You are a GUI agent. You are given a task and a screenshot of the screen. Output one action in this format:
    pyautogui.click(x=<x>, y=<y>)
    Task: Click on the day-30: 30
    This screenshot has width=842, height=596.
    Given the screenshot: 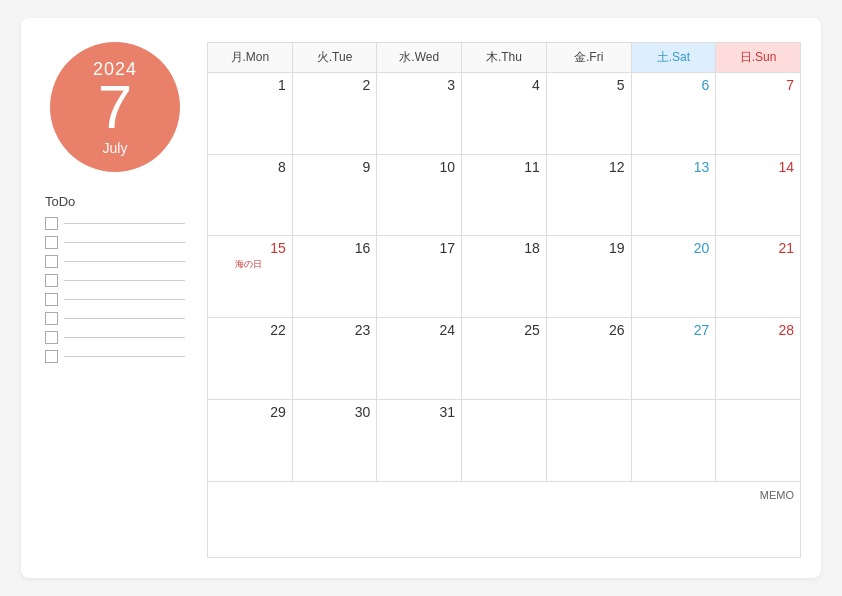 What is the action you would take?
    pyautogui.click(x=334, y=440)
    